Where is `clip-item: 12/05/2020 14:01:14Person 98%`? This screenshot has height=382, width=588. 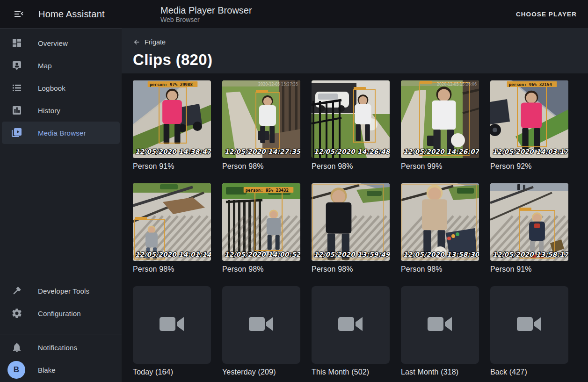 clip-item: 12/05/2020 14:01:14Person 98% is located at coordinates (172, 228).